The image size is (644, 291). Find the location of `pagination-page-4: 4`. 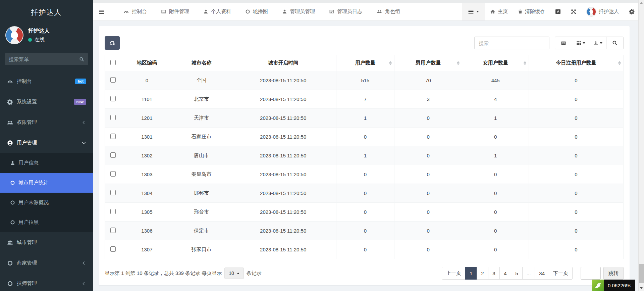

pagination-page-4: 4 is located at coordinates (505, 273).